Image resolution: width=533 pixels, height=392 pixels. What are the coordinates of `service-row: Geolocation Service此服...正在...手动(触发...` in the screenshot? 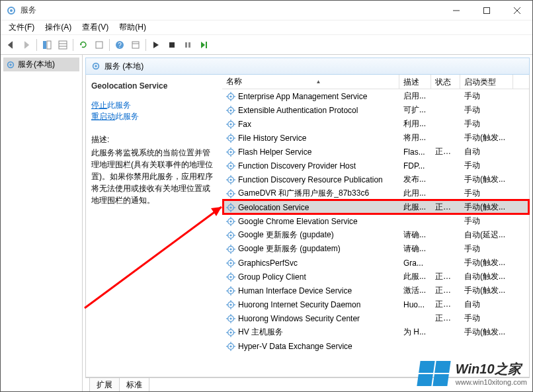 It's located at (376, 208).